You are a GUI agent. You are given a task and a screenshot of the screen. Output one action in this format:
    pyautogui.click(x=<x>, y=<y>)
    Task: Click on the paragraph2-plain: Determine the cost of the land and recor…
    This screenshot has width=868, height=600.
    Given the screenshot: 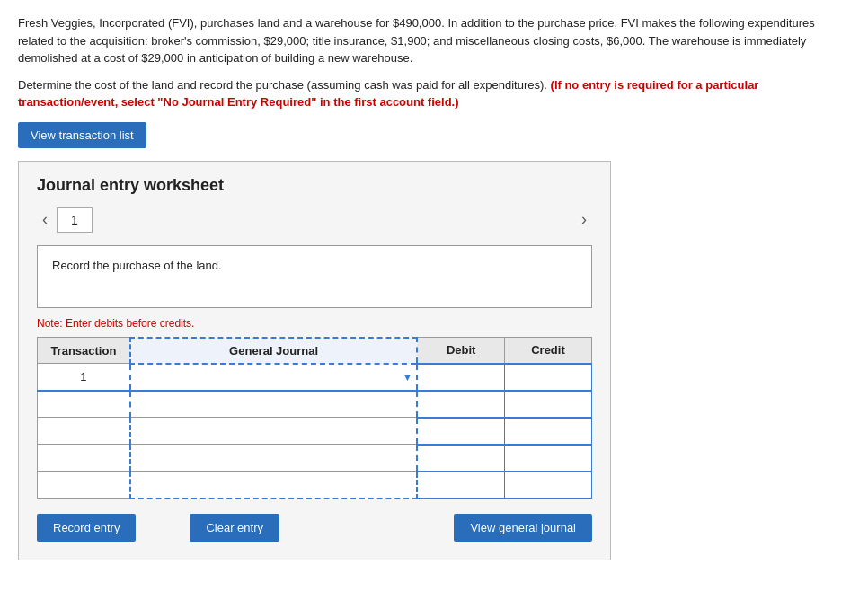 What is the action you would take?
    pyautogui.click(x=284, y=84)
    